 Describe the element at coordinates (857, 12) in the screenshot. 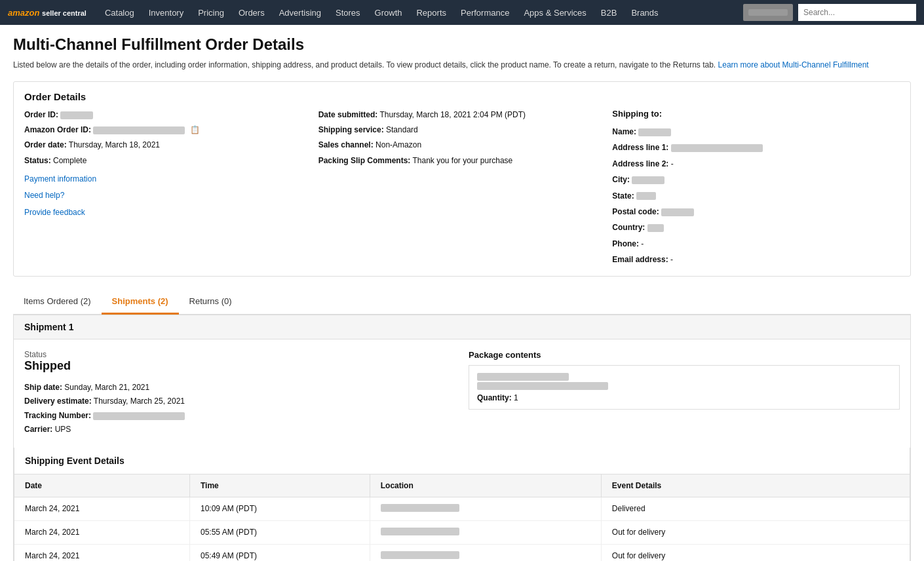

I see `search-input` at that location.